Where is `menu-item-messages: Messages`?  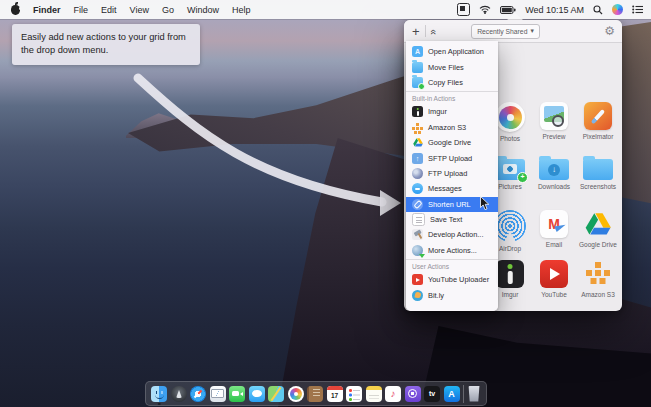
menu-item-messages: Messages is located at coordinates (452, 188).